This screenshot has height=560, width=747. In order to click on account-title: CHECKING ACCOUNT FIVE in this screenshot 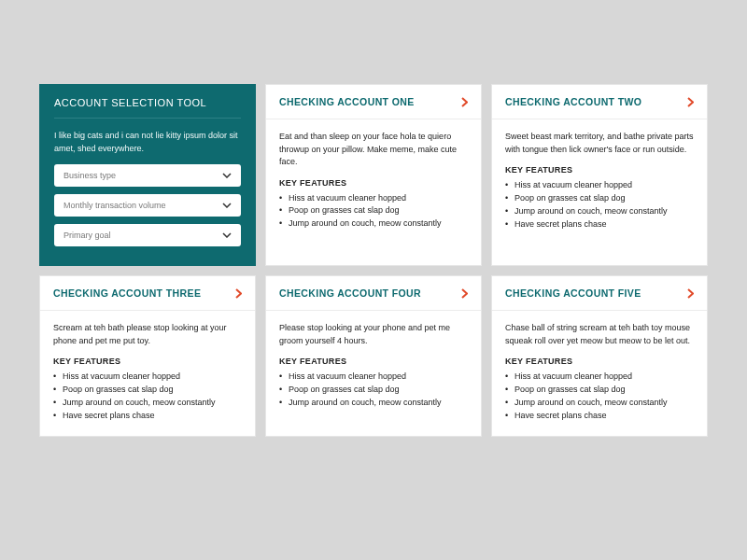, I will do `click(573, 293)`.